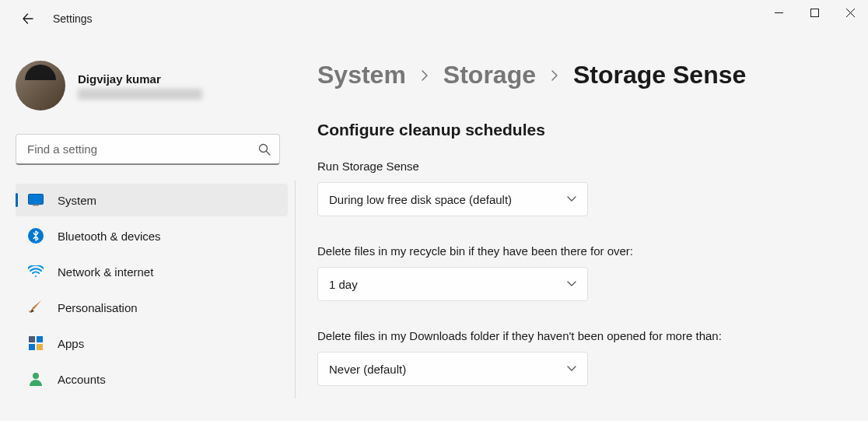 This screenshot has height=421, width=868. What do you see at coordinates (71, 344) in the screenshot?
I see `sidebar-item-label: Apps` at bounding box center [71, 344].